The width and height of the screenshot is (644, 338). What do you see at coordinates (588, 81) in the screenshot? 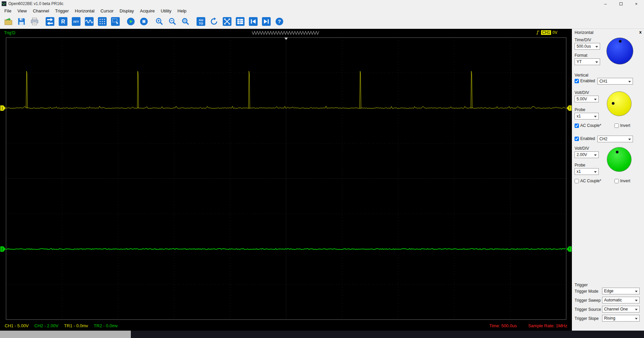
I see `ch1-enabled-label: Enabled` at bounding box center [588, 81].